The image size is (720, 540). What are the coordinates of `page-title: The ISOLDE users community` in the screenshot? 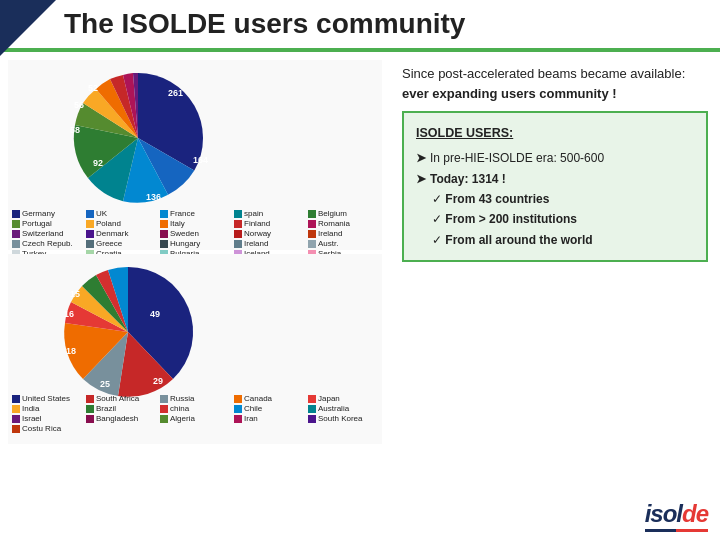 It's located at (264, 24).